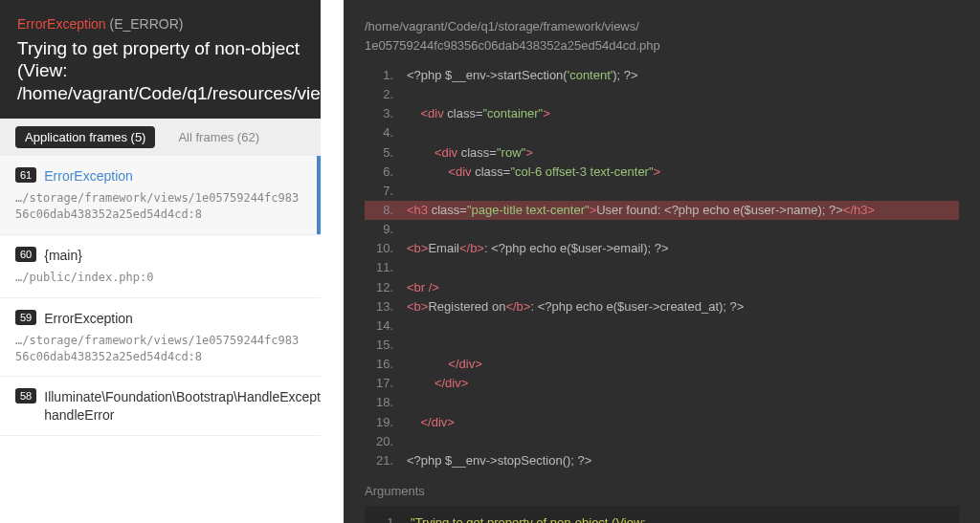  I want to click on code-line: 5. <div class="row">, so click(662, 153).